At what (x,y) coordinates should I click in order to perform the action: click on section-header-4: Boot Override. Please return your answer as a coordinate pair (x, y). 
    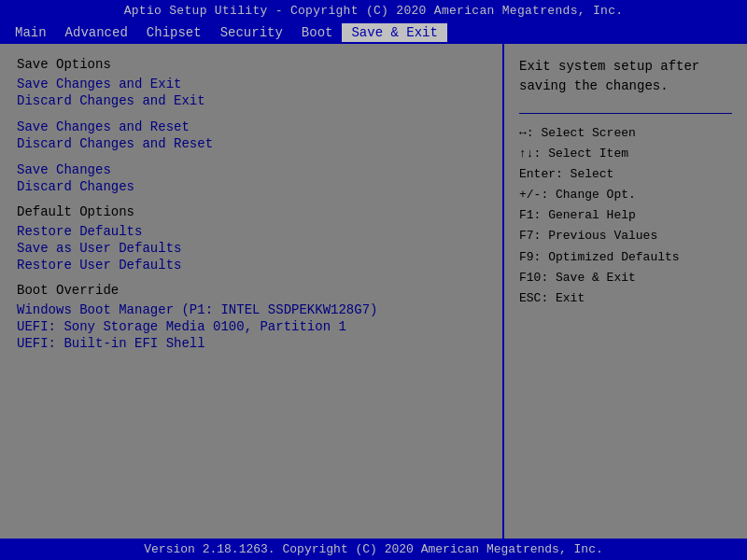
    Looking at the image, I should click on (251, 290).